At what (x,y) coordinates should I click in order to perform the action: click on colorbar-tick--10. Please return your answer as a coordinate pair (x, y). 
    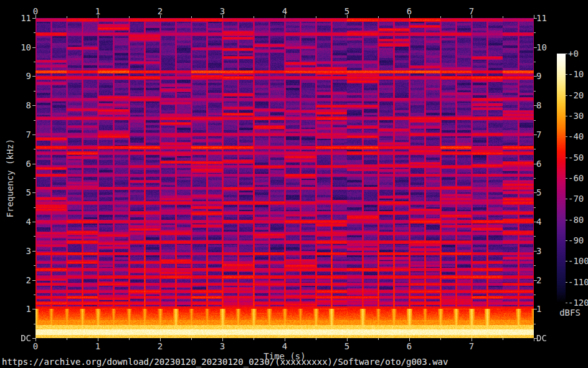
    Looking at the image, I should click on (567, 75).